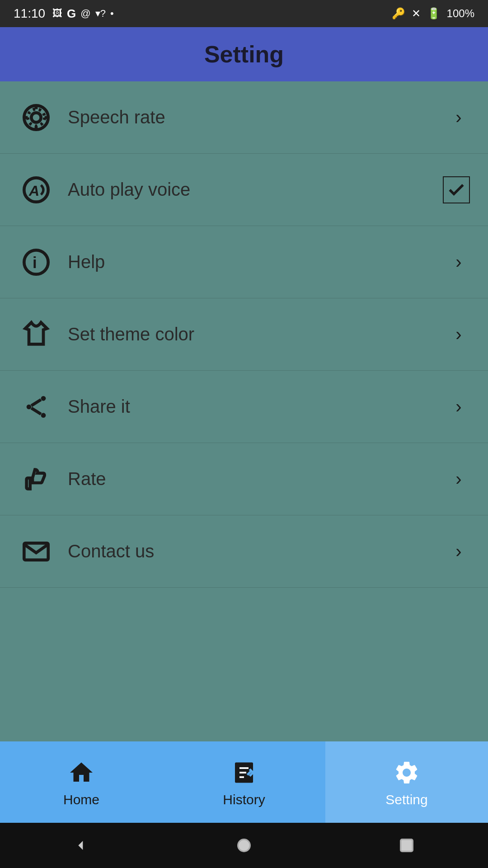  Describe the element at coordinates (456, 190) in the screenshot. I see `auto-play-voice-checkbox` at that location.